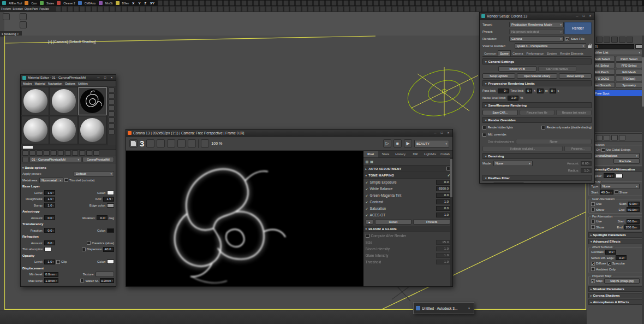 The image size is (644, 324). I want to click on render-setup-titlebar: Render Setup: Corona 13 ─ □ ×, so click(537, 16).